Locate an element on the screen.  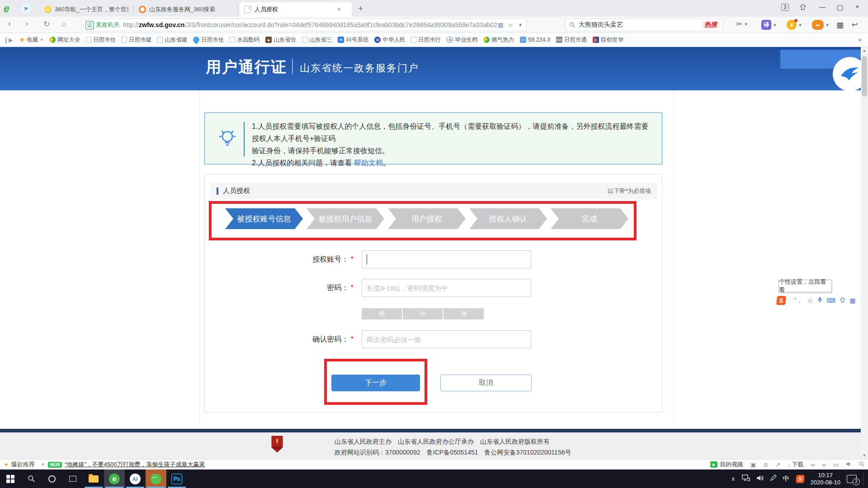
scroll-down-arrow: ▼ is located at coordinates (864, 455).